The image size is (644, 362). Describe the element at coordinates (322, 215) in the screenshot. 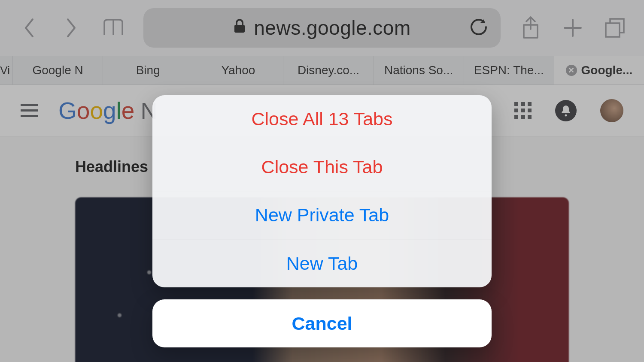

I see `new-private-tab-action: New Private Tab` at that location.